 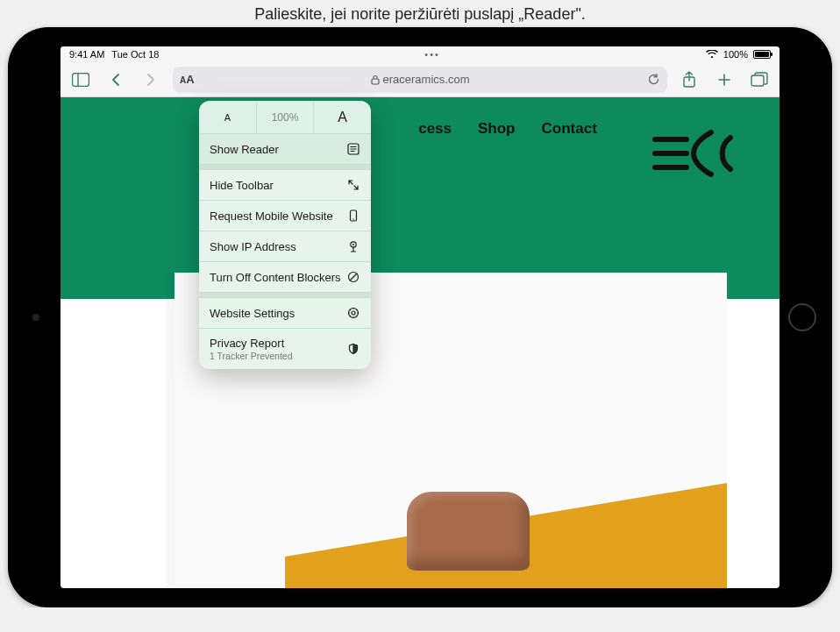 What do you see at coordinates (342, 117) in the screenshot?
I see `zoom-increase-button: A` at bounding box center [342, 117].